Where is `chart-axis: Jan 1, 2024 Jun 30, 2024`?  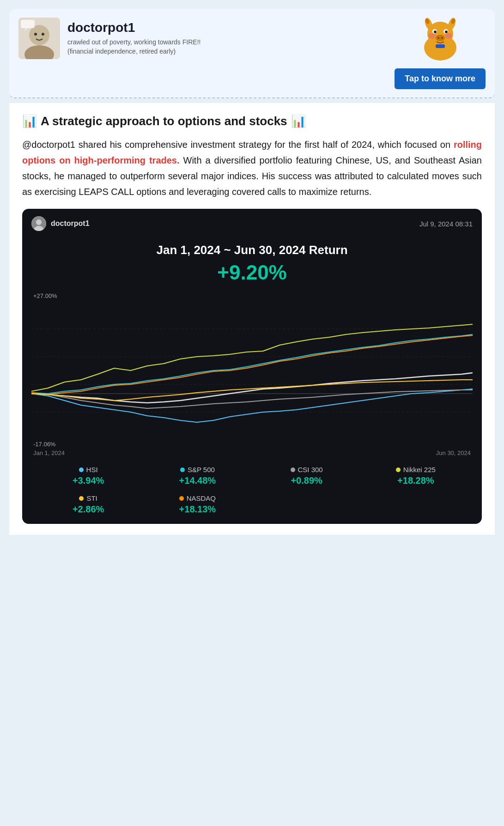
chart-axis: Jan 1, 2024 Jun 30, 2024 is located at coordinates (252, 453).